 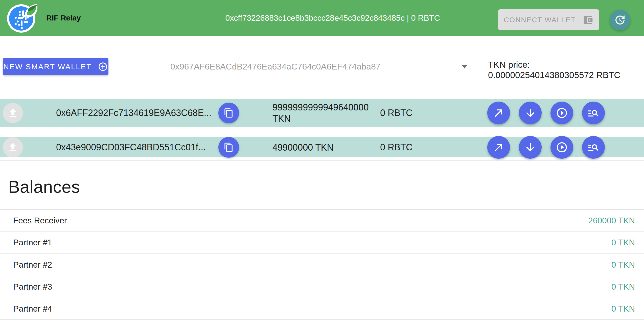 I want to click on connect-wallet-button: CONNECT WALLET, so click(x=548, y=20).